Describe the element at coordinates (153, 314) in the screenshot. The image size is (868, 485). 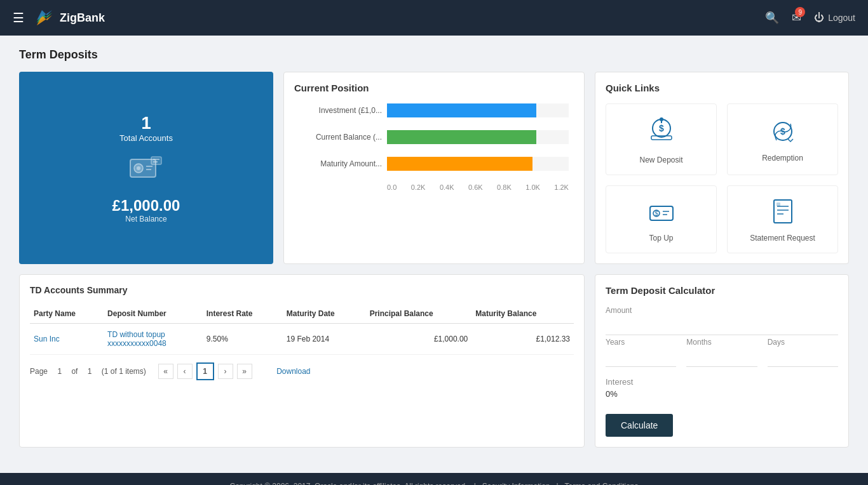
I see `col-deposit-number: Deposit Number` at that location.